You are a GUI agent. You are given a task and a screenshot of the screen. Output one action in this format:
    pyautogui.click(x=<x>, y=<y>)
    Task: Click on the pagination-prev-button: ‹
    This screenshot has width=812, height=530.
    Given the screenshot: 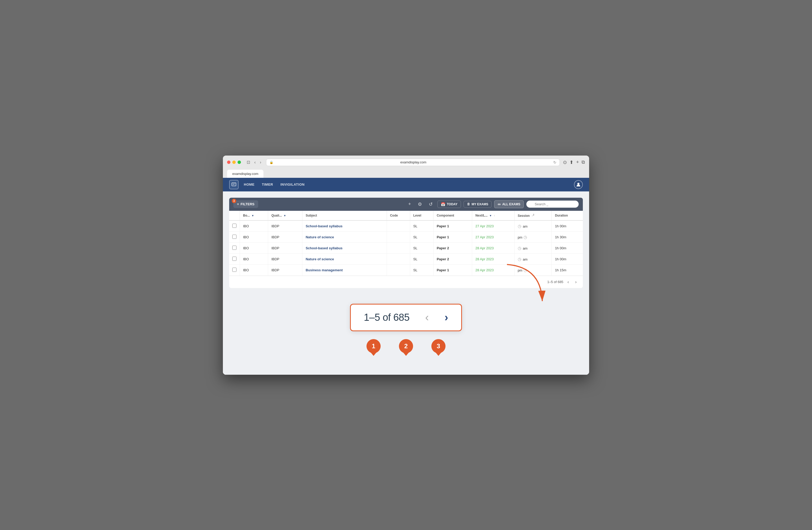 What is the action you would take?
    pyautogui.click(x=568, y=282)
    